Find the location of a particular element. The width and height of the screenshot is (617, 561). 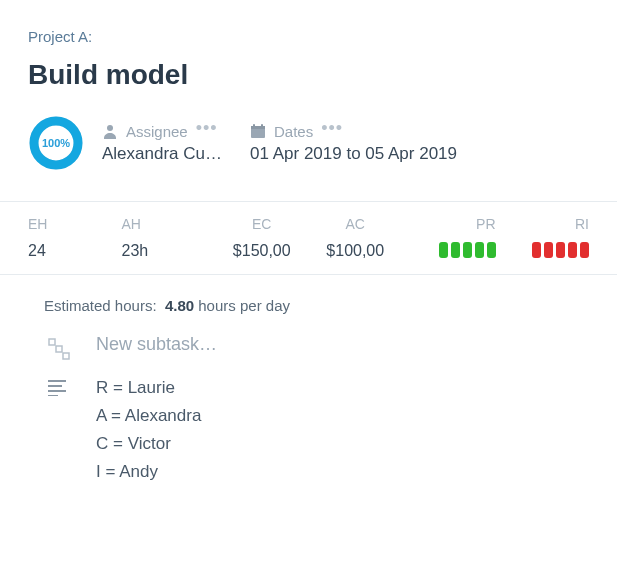

stat-value: $100,00 is located at coordinates (356, 251).